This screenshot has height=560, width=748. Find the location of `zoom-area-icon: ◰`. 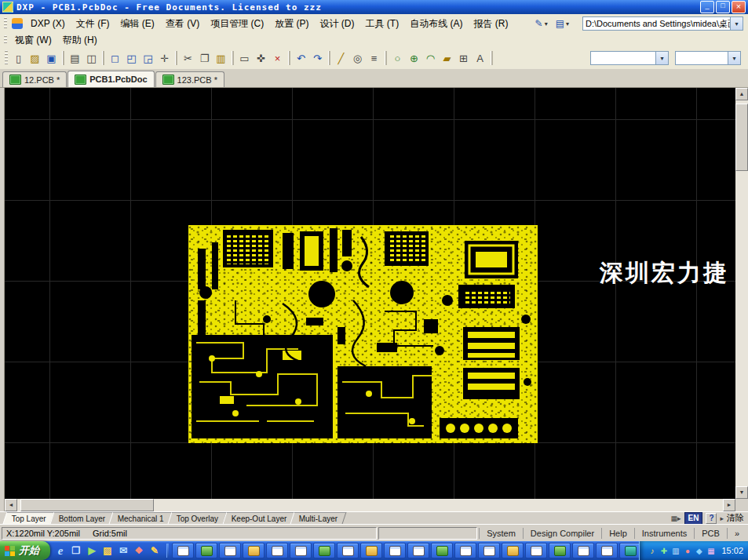

zoom-area-icon: ◰ is located at coordinates (132, 58).